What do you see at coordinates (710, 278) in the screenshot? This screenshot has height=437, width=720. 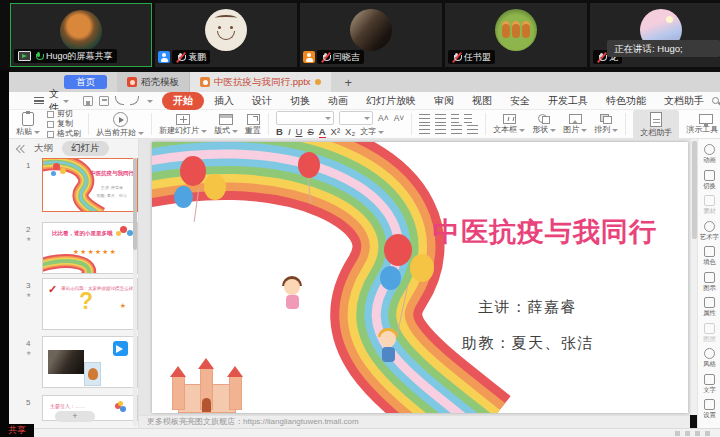 I see `diagram-icon` at bounding box center [710, 278].